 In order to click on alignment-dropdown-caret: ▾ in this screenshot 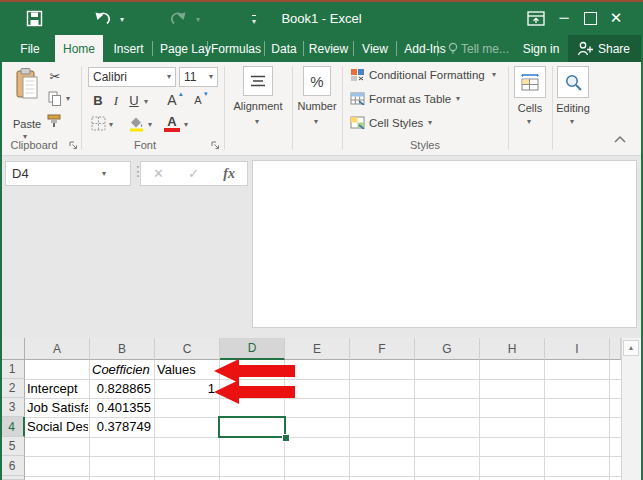, I will do `click(257, 122)`.